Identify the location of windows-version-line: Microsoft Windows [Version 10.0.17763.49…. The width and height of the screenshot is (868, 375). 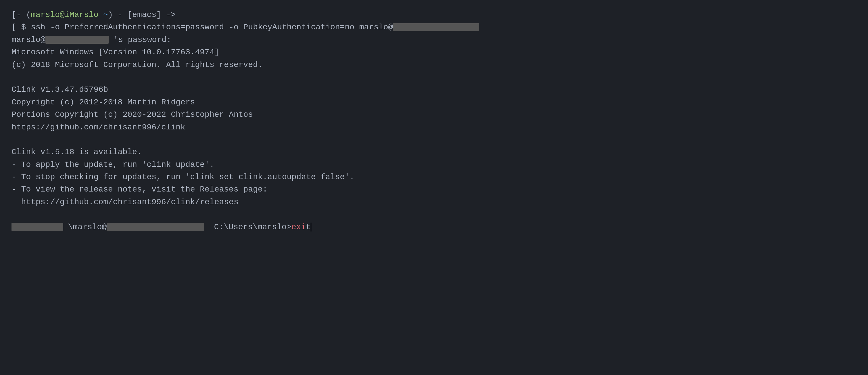
(434, 52).